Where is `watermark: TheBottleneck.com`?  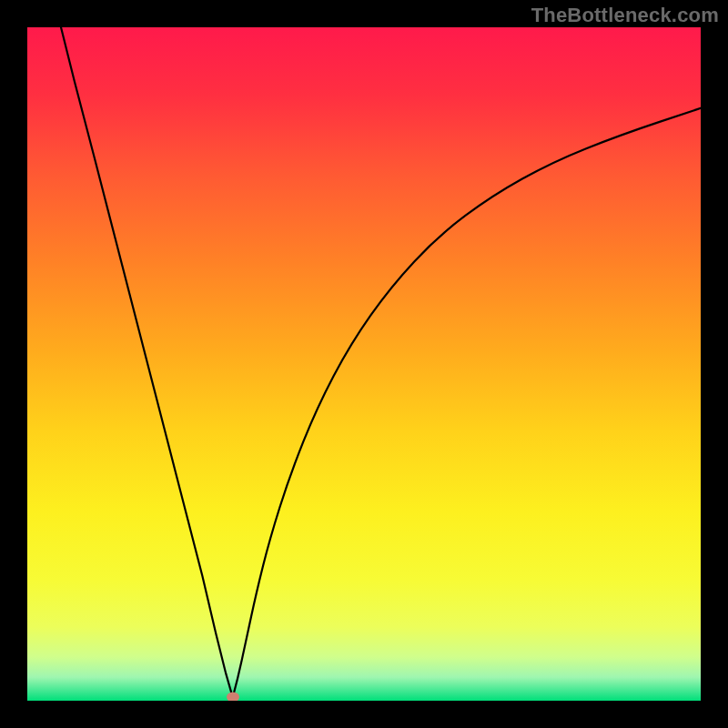 watermark: TheBottleneck.com is located at coordinates (625, 15).